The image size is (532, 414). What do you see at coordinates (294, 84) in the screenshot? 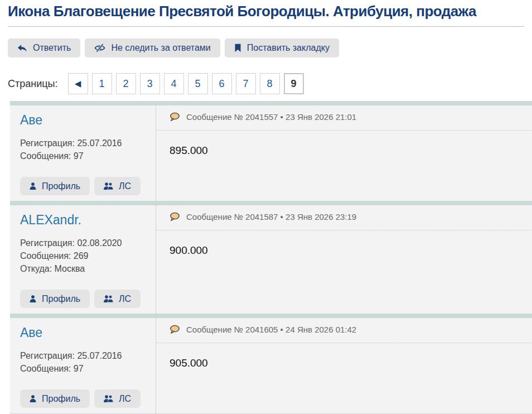
I see `page-current: 9` at bounding box center [294, 84].